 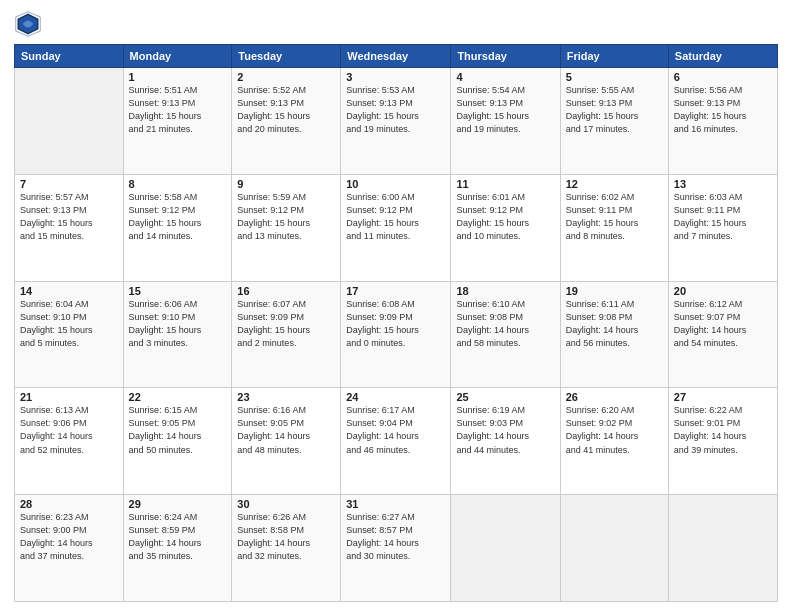 I want to click on day-info: Sunrise: 6:08 AM Sunset: 9:09 PM Dayligh…, so click(x=396, y=324).